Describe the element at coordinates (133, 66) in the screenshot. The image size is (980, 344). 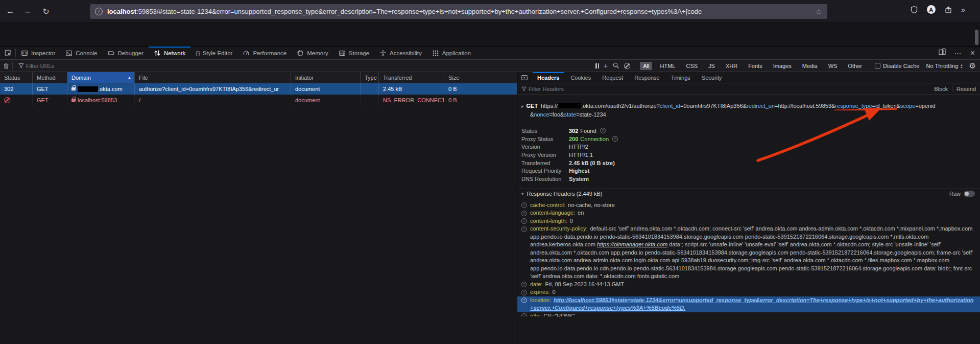
I see `filter-urls-input` at that location.